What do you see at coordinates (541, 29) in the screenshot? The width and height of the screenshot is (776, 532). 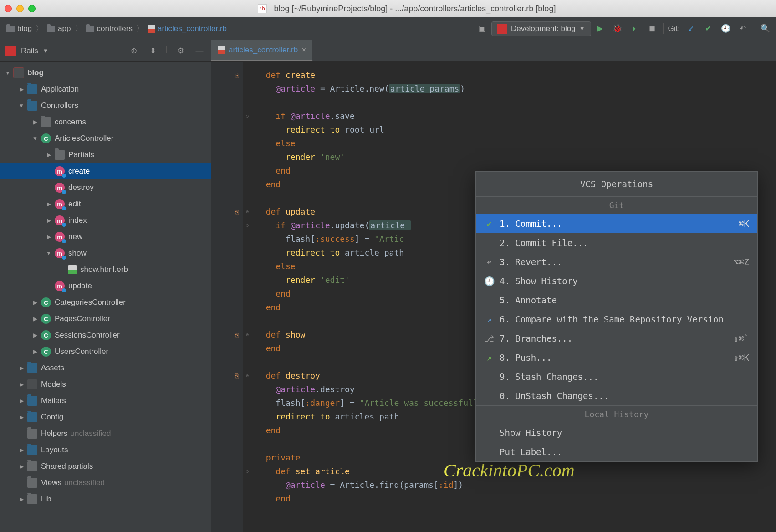 I see `run-config-selector: Development: blog ▼` at bounding box center [541, 29].